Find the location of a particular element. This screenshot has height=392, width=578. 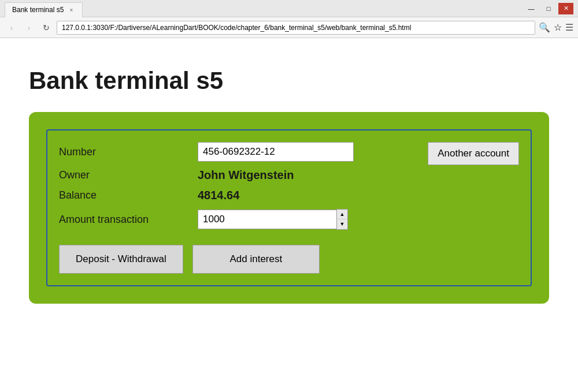

forward-button: › is located at coordinates (29, 28).